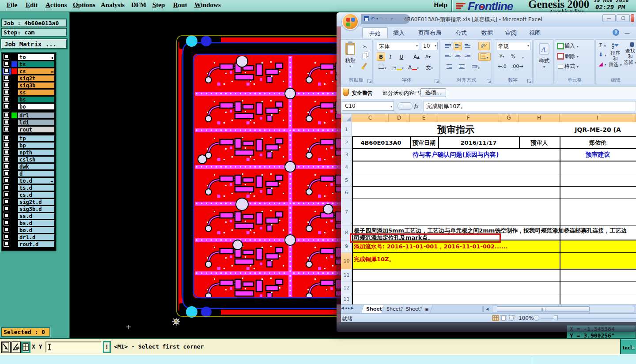 The width and height of the screenshot is (636, 364). I want to click on menu-rout: Rout, so click(180, 5).